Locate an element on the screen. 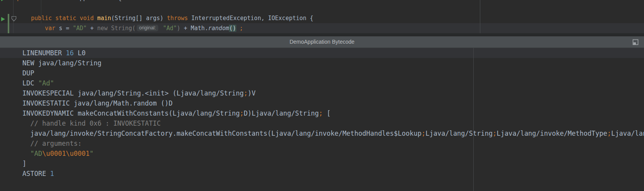 This screenshot has width=644, height=191. run-main-icon is located at coordinates (3, 19).